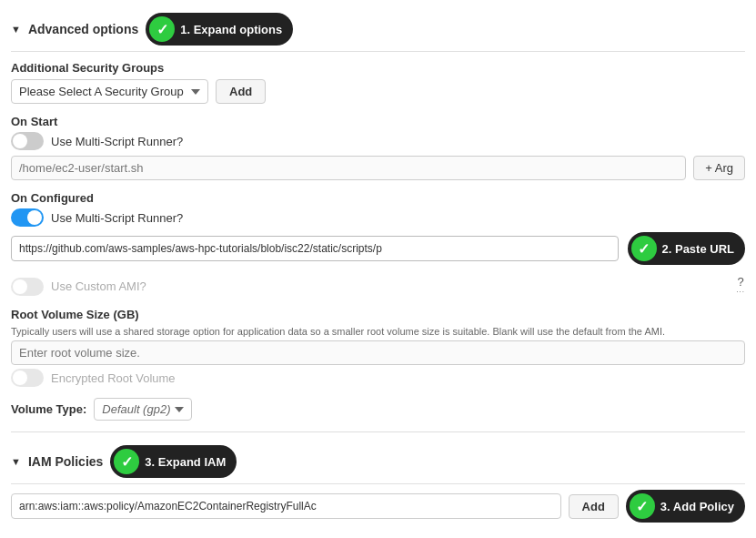 The width and height of the screenshot is (756, 538). What do you see at coordinates (315, 249) in the screenshot?
I see `on-configured-url-input` at bounding box center [315, 249].